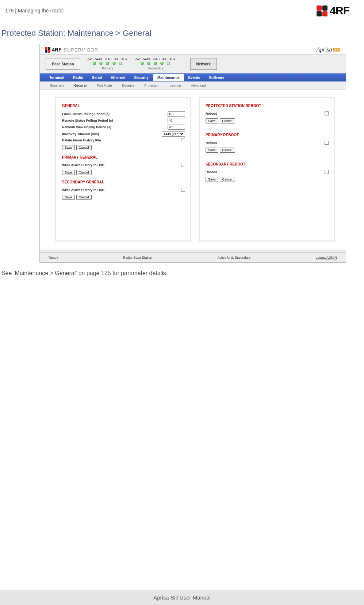  I want to click on section-primary-general-title: PRIMARY GENERAL, so click(123, 157).